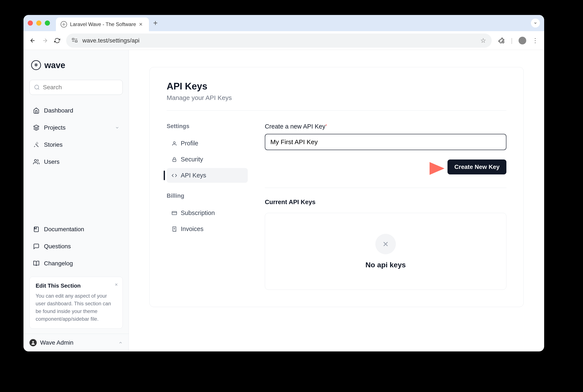 The height and width of the screenshot is (392, 583). I want to click on page-title: API Keys, so click(336, 86).